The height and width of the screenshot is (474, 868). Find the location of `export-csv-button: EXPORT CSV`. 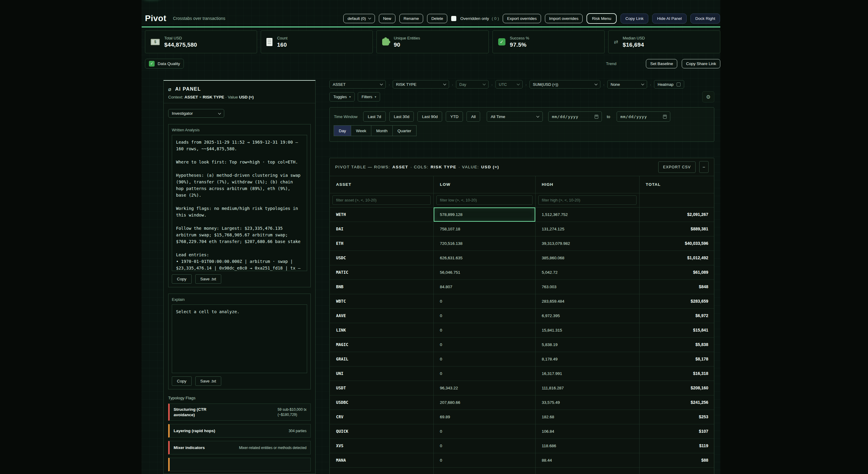

export-csv-button: EXPORT CSV is located at coordinates (677, 167).